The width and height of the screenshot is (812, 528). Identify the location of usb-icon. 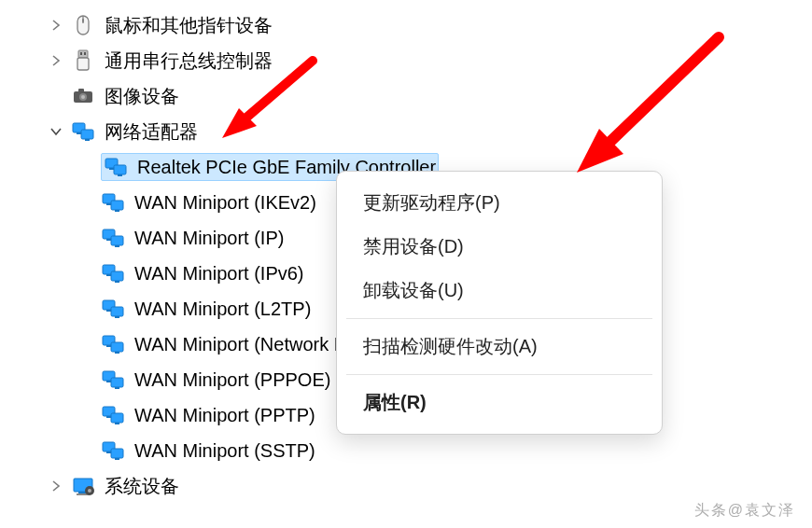
(83, 61).